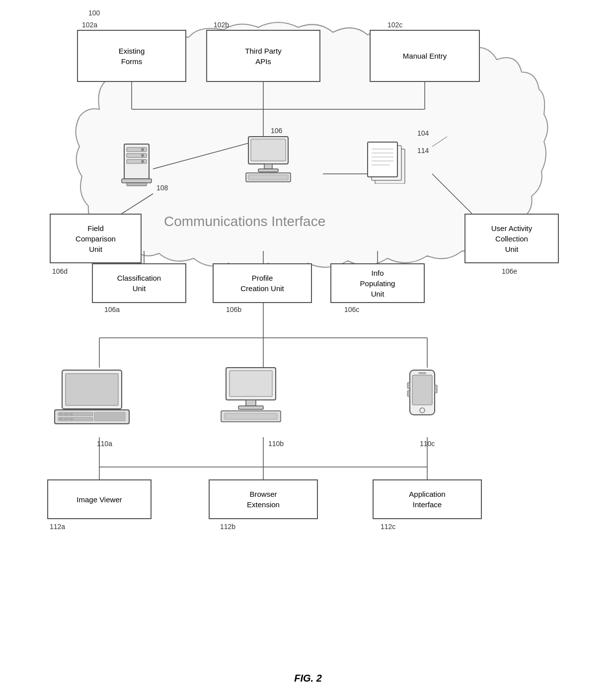 The height and width of the screenshot is (699, 616). I want to click on ref-106: 106, so click(276, 131).